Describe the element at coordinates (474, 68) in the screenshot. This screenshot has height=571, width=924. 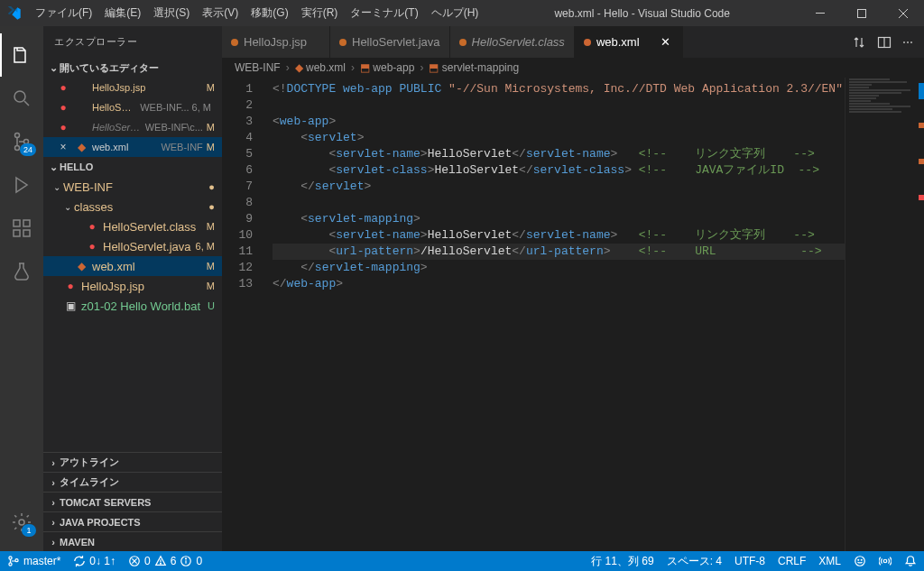
I see `breadcrumb-item: ⬒ servlet-mapping` at that location.